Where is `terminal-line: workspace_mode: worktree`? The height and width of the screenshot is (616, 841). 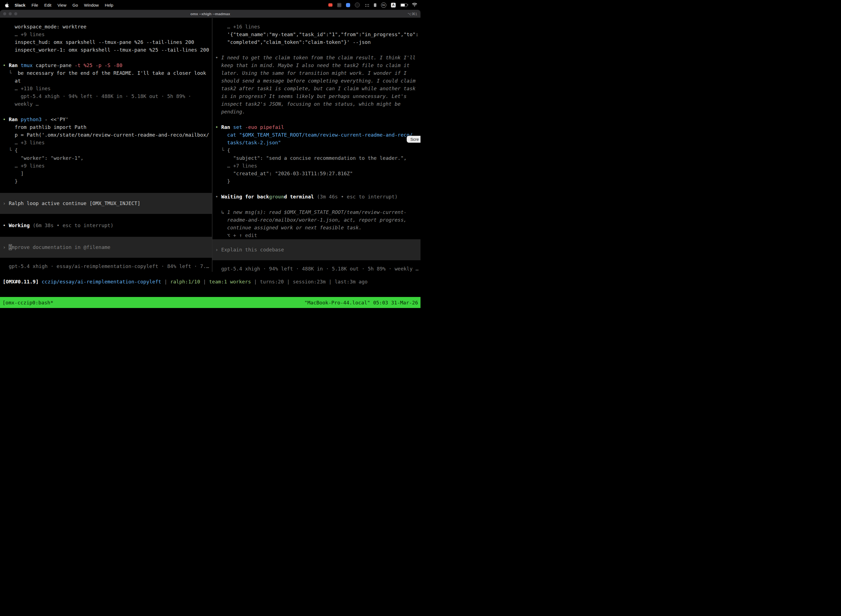
terminal-line: workspace_mode: worktree is located at coordinates (107, 27).